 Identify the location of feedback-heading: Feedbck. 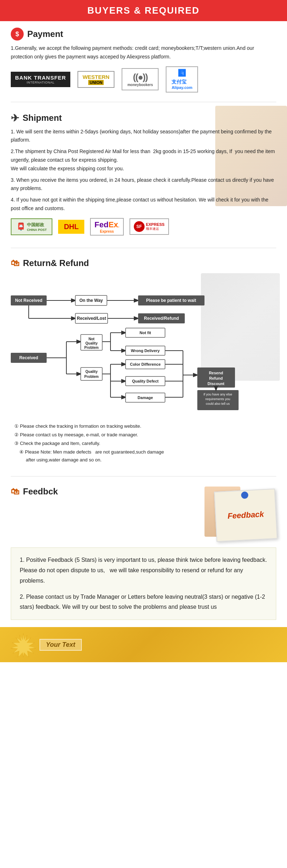
(40, 492).